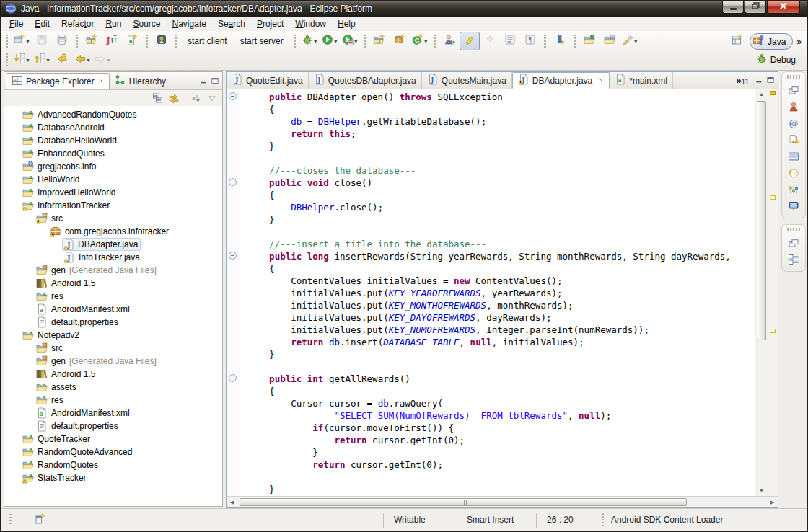 This screenshot has width=808, height=532. Describe the element at coordinates (113, 335) in the screenshot. I see `tree-item: aNotepadv2` at that location.